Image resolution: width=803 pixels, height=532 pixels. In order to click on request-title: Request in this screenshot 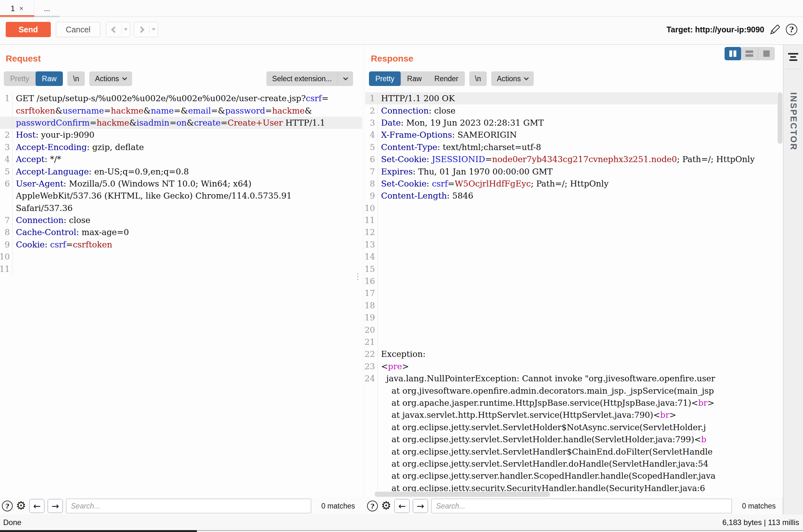, I will do `click(23, 59)`.